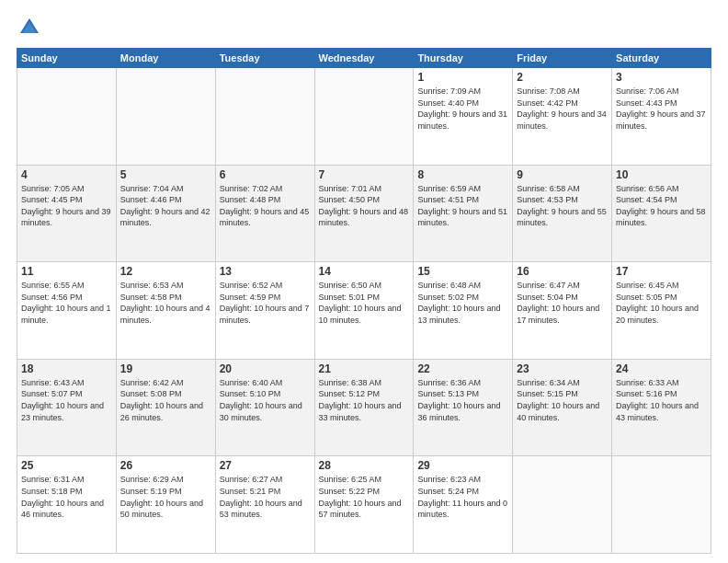  I want to click on weekday-header: Saturday, so click(662, 59).